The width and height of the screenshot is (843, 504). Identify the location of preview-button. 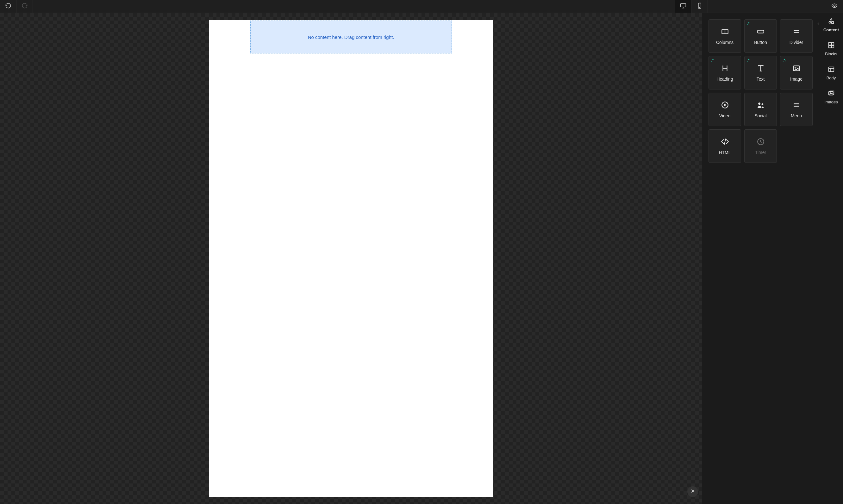
(835, 6).